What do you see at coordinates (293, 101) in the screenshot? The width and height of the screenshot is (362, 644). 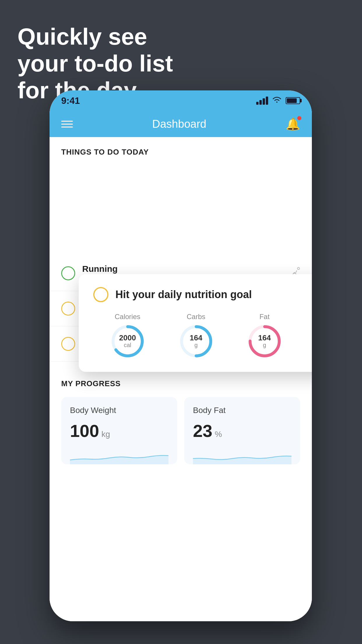 I see `battery-icon` at bounding box center [293, 101].